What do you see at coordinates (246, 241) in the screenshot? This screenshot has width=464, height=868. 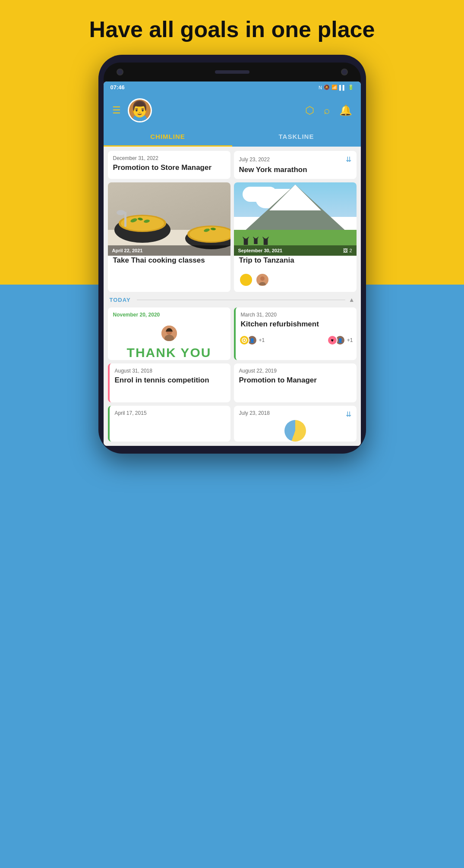 I see `animal1` at bounding box center [246, 241].